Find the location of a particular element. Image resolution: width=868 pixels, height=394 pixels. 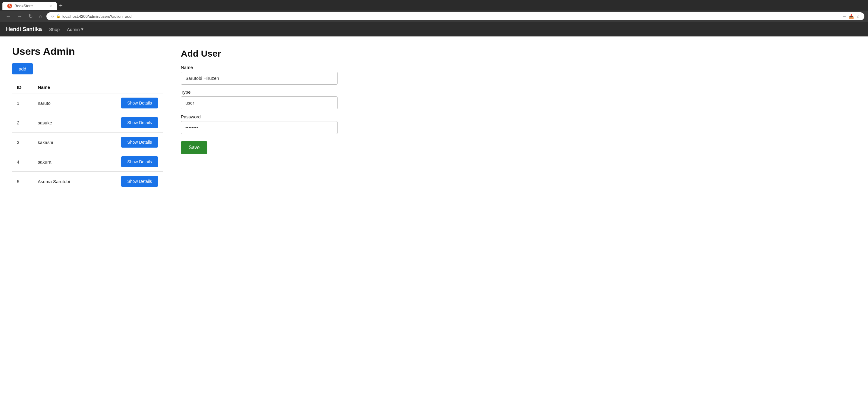

more-button: ··· is located at coordinates (844, 16).